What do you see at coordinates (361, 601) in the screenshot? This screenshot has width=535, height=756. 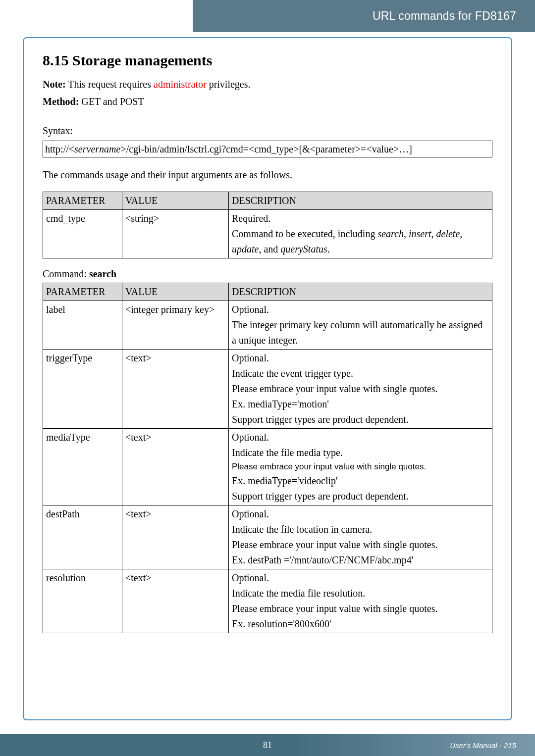 I see `desc-cell: Optional. Indicate the media file resolu…` at bounding box center [361, 601].